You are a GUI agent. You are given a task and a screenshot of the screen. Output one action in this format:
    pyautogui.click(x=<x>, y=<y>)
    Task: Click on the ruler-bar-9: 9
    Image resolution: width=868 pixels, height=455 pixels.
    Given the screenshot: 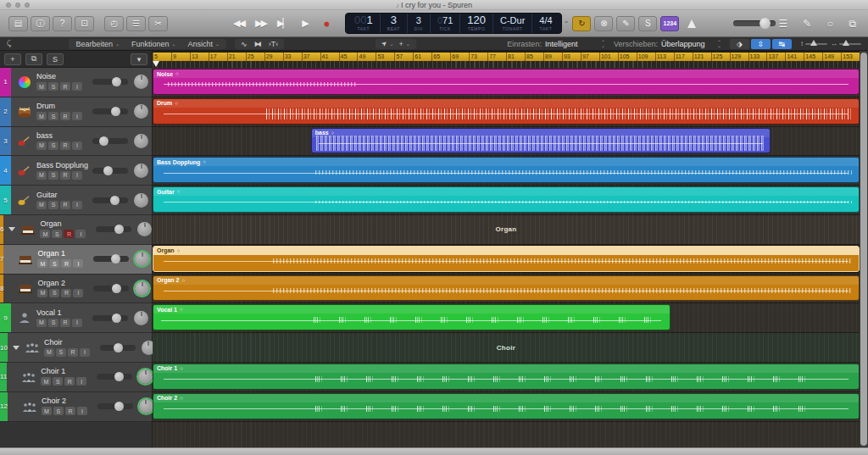 What is the action you would take?
    pyautogui.click(x=181, y=57)
    